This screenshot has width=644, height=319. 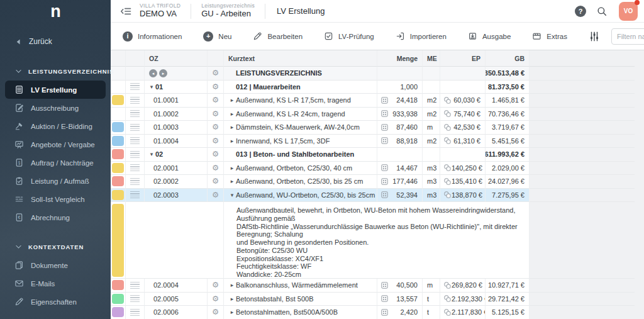 What do you see at coordinates (176, 182) in the screenshot?
I see `oz-cell: 02.0002` at bounding box center [176, 182].